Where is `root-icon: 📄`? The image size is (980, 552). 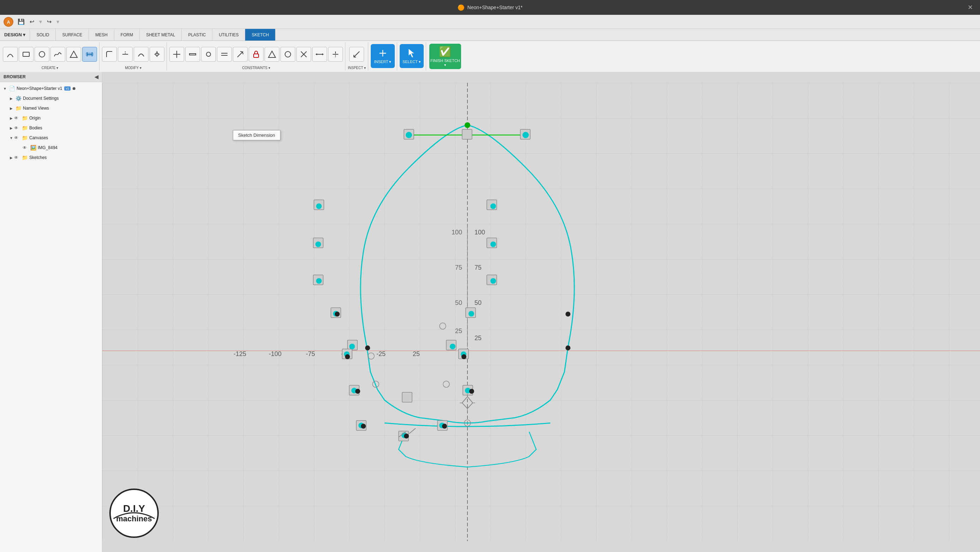 root-icon: 📄 is located at coordinates (12, 88).